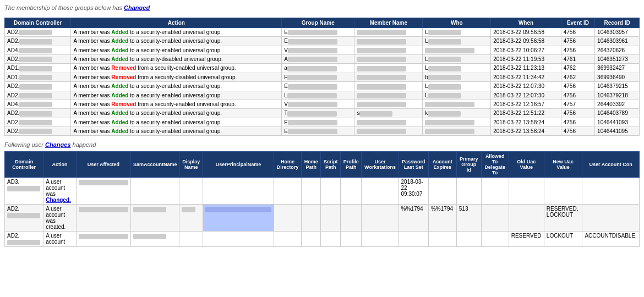  I want to click on old-uac-cell: RESERVED, so click(526, 239).